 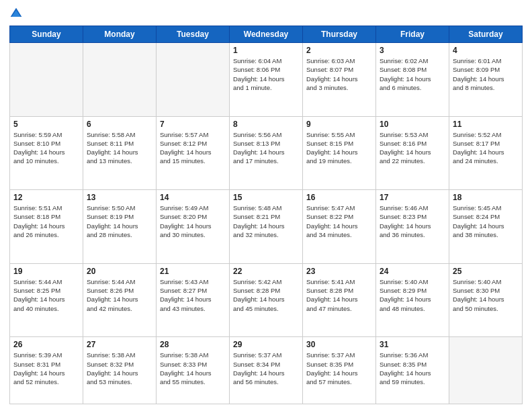 I want to click on calendar-cell: 13Sunrise: 5:50 AMSunset: 8:19 PMDayligh…, so click(x=120, y=227).